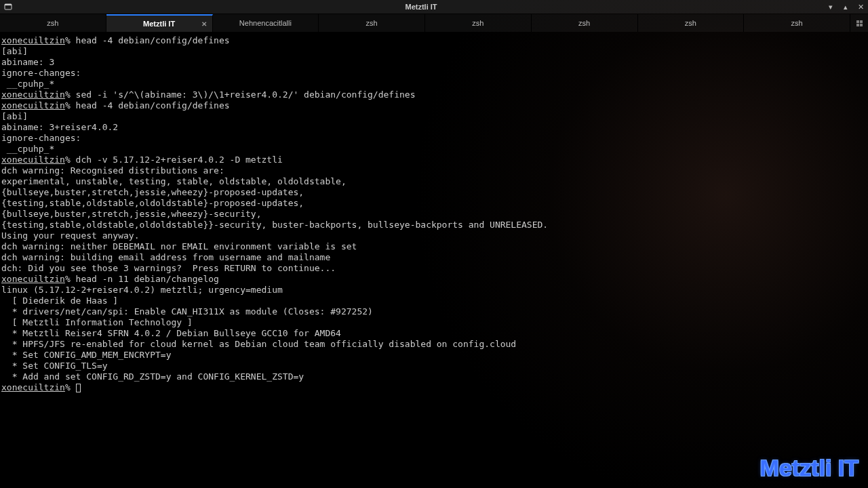 Image resolution: width=868 pixels, height=488 pixels. What do you see at coordinates (434, 312) in the screenshot?
I see `terminal-line: * drivers/net/can/spi: Enable CAN_HI311X…` at bounding box center [434, 312].